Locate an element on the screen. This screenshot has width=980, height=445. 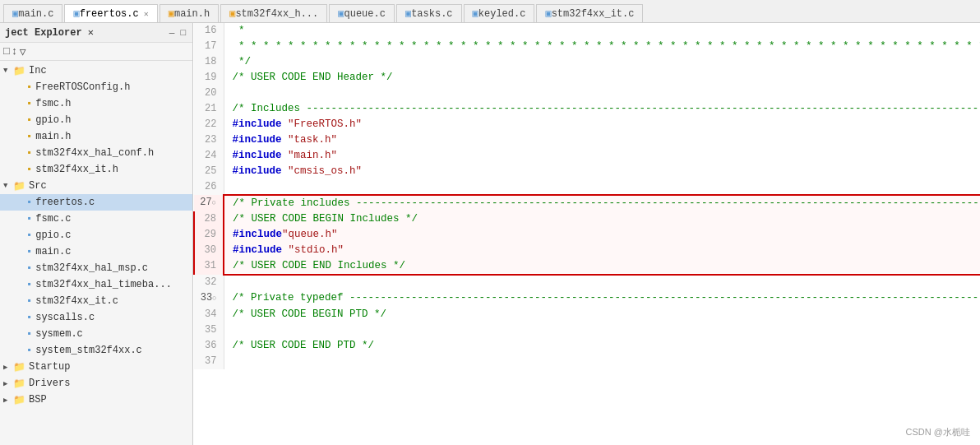
tree-label-gpio-h: gpio.h is located at coordinates (53, 120).